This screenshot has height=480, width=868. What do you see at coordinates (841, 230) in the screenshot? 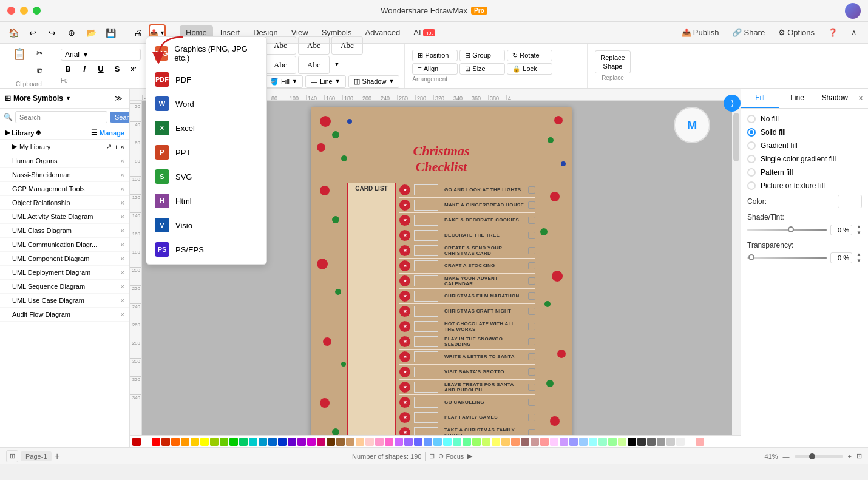
I see `shade-input` at bounding box center [841, 230].